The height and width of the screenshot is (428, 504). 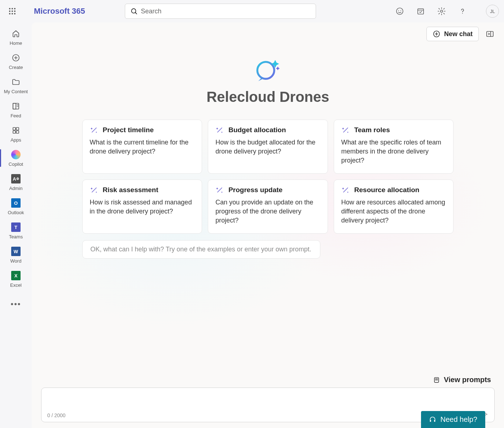 What do you see at coordinates (16, 212) in the screenshot?
I see `sidebar-item-label: Outlook` at bounding box center [16, 212].